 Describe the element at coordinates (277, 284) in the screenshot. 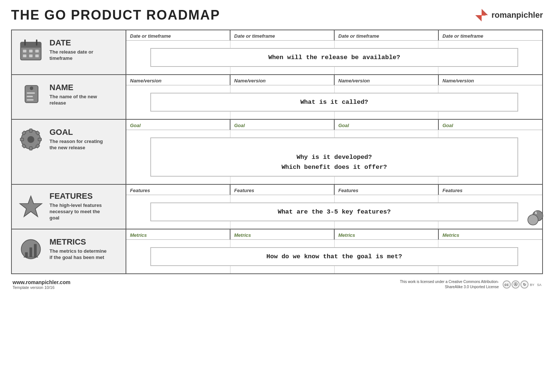

I see `page-footer: www.romanpichler.com Template version 10…` at that location.